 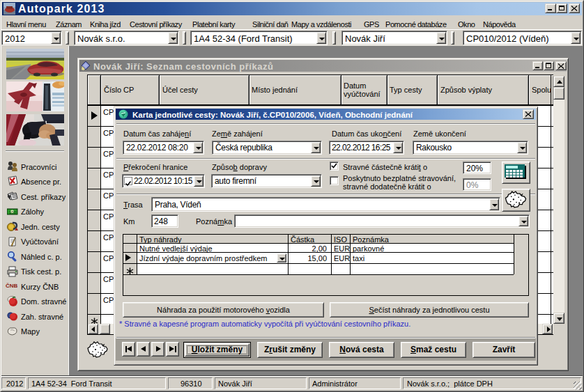 I want to click on svg-text: 100, so click(x=13, y=212).